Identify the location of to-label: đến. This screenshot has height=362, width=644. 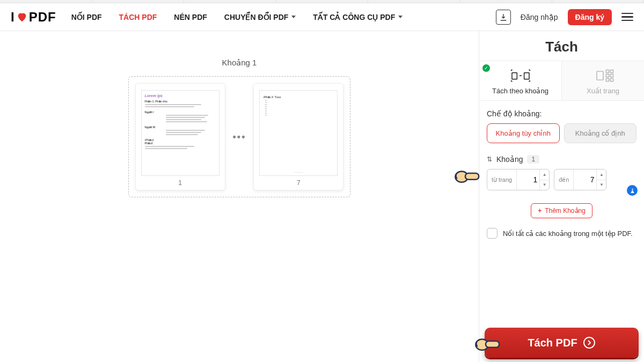
(564, 180).